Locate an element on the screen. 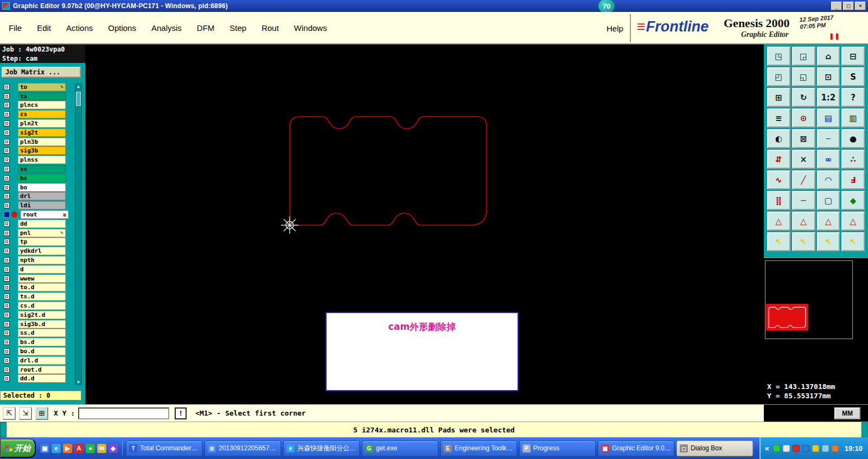  menu-item: File is located at coordinates (15, 28).